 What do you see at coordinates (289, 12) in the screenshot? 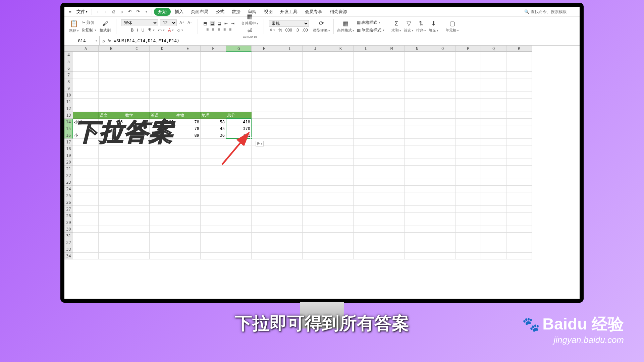
I see `tab-devtools: 开发工具` at bounding box center [289, 12].